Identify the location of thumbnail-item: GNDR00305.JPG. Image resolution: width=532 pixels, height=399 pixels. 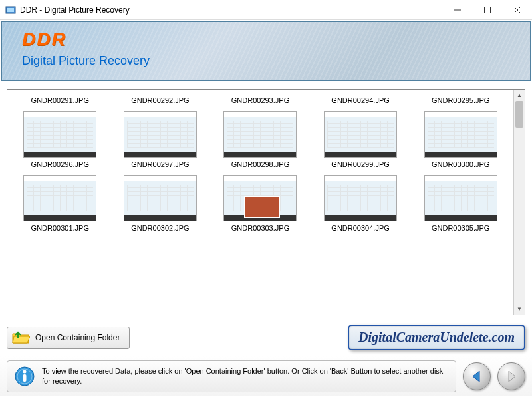
(461, 203).